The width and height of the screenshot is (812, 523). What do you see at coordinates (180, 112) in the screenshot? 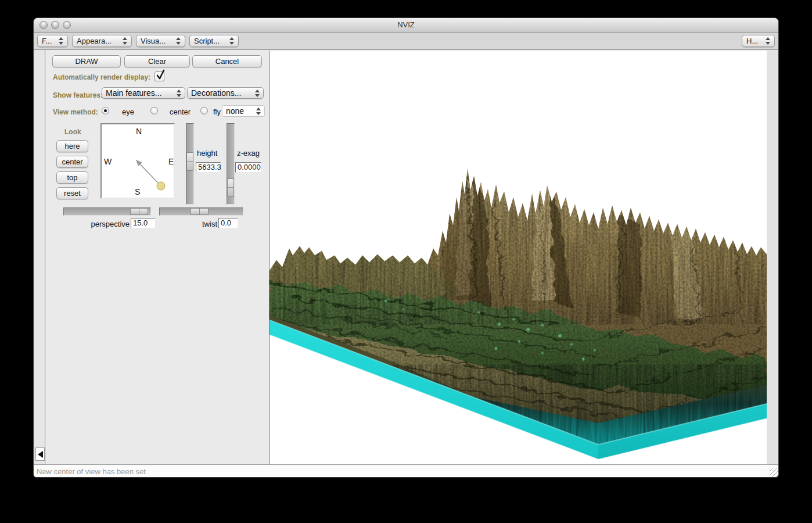
I see `center-radio-label: center` at bounding box center [180, 112].